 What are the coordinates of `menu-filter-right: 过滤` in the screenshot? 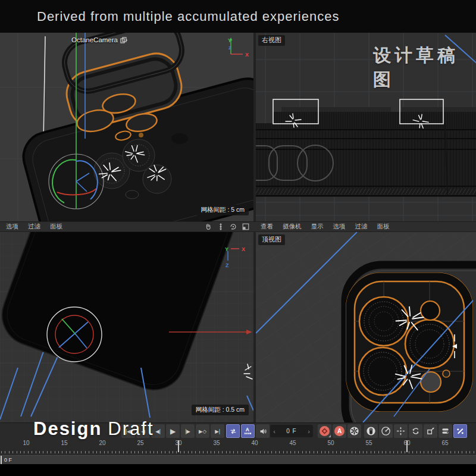 It's located at (362, 227).